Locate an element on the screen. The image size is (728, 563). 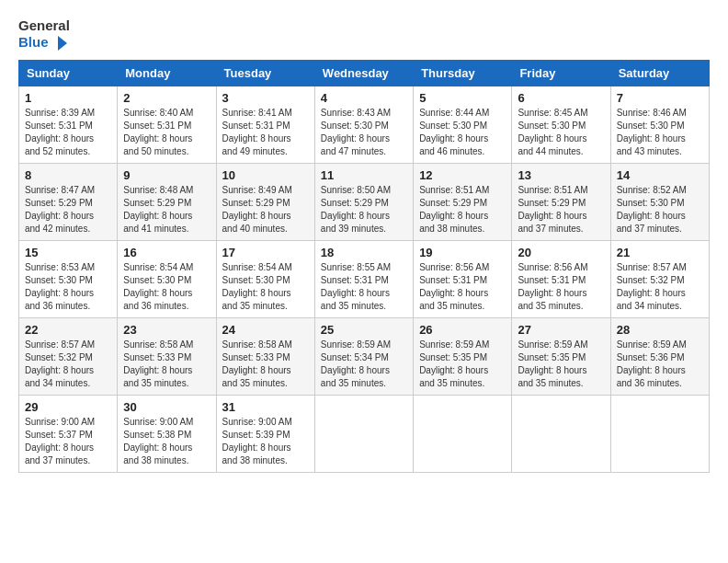
calendar-cell: 19Sunrise: 8:56 AM Sunset: 5:31 PM Dayli… is located at coordinates (463, 279).